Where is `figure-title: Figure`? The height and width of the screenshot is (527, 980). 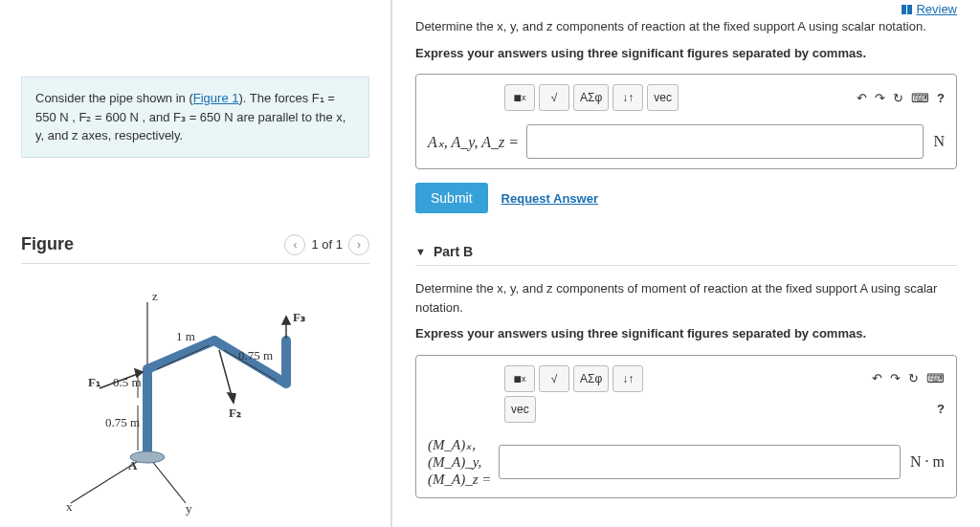
figure-title: Figure is located at coordinates (48, 245).